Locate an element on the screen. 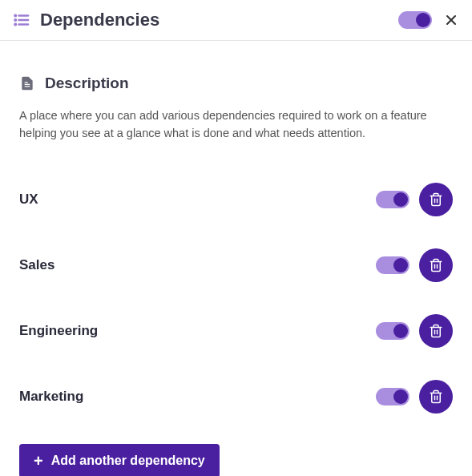 The image size is (472, 476). description-text: A place where you can add various depend… is located at coordinates (236, 125).